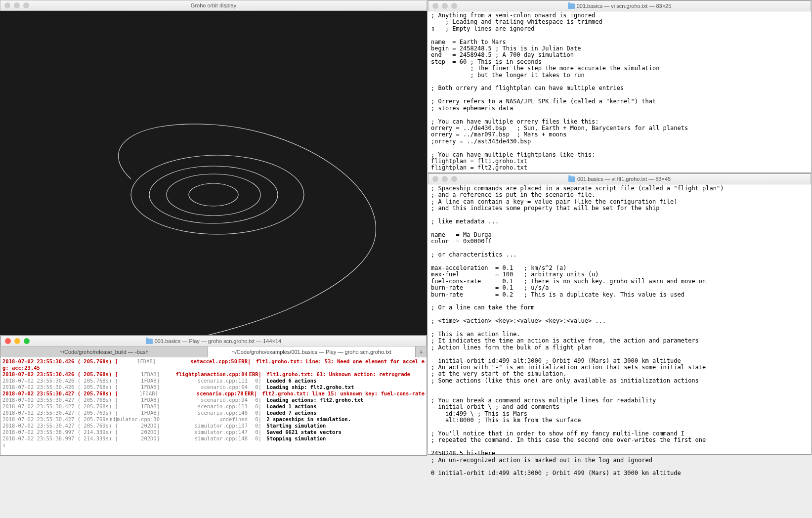 The image size is (812, 518). I want to click on orbit-titlebar: Groho orbit display, so click(214, 5).